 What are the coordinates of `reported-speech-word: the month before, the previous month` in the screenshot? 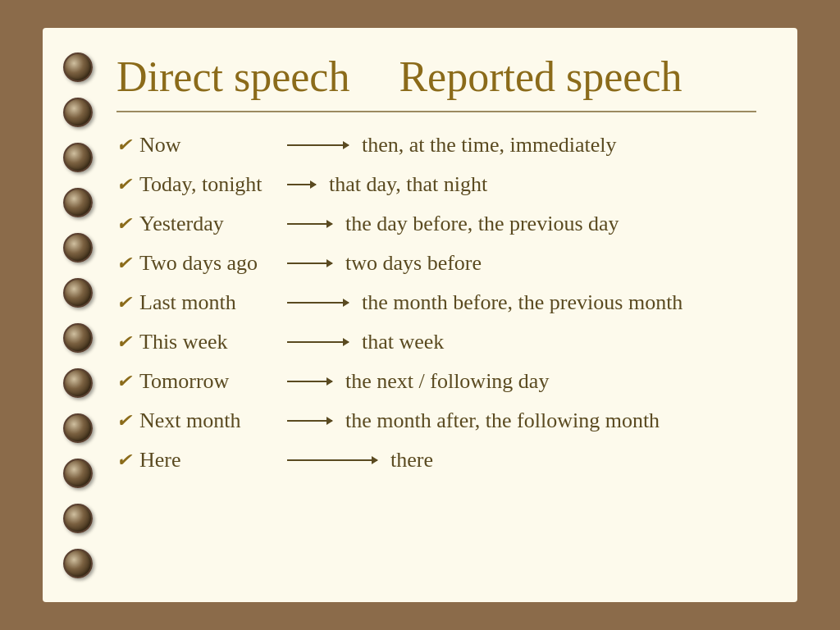 It's located at (522, 303).